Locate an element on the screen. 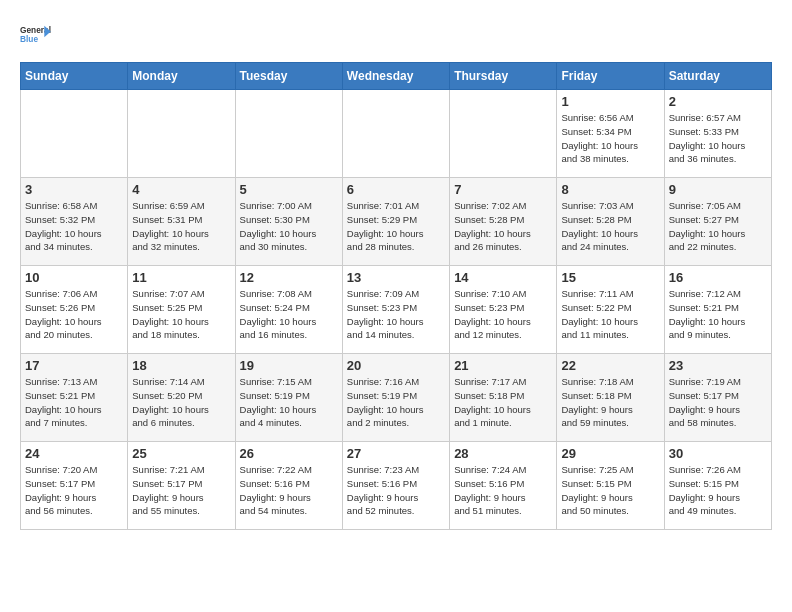 The width and height of the screenshot is (792, 612). day-number: 4 is located at coordinates (181, 190).